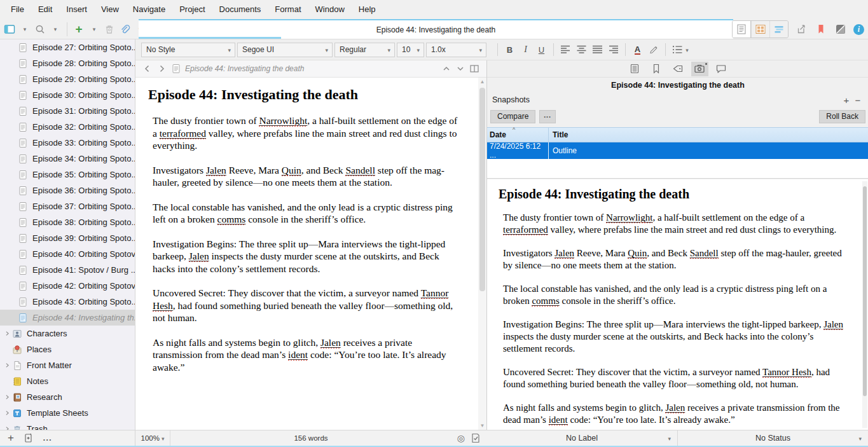 The width and height of the screenshot is (868, 447). Describe the element at coordinates (67, 301) in the screenshot. I see `binder-item-episode-43-orbiting-spoto: Episode 43: Orbiting Spoto...` at that location.